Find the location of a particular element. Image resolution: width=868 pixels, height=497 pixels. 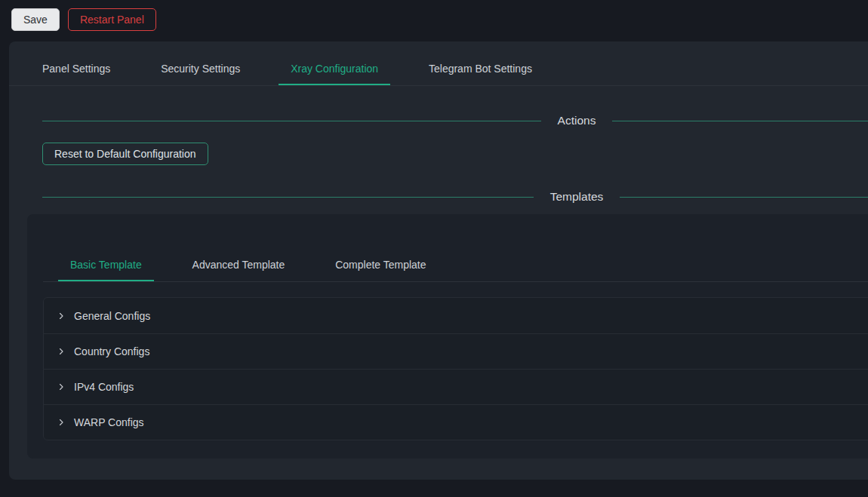

collapse-general-configs: General Configs is located at coordinates (456, 315).